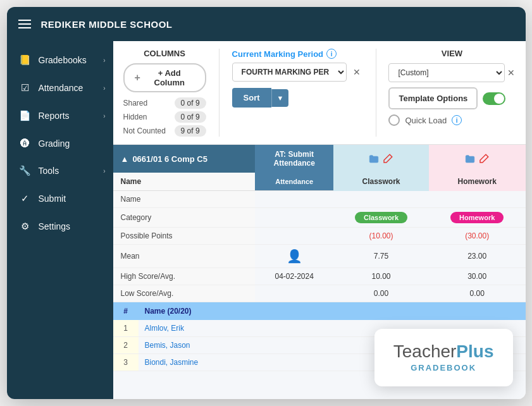  Describe the element at coordinates (60, 226) in the screenshot. I see `sidebar-item-settings: ⚙ Settings` at that location.